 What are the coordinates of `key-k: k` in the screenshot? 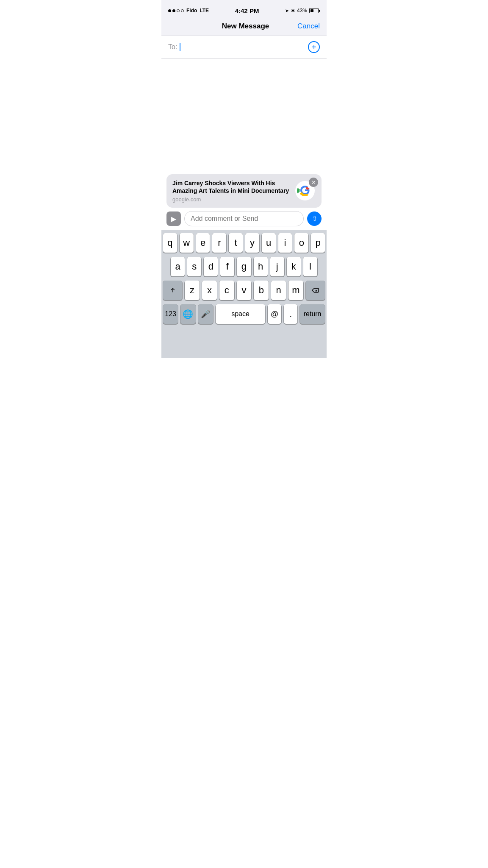 It's located at (294, 267).